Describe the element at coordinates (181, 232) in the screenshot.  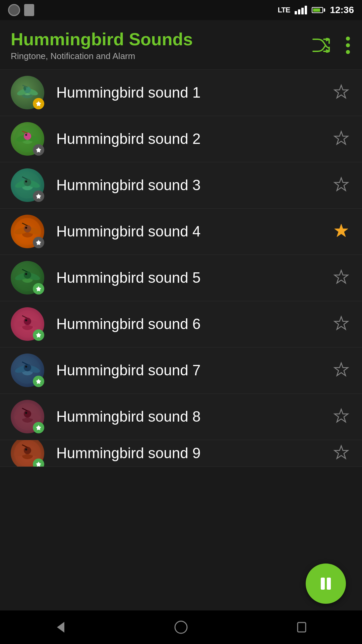
I see `sound-item-4: Hummingbird sound 4` at that location.